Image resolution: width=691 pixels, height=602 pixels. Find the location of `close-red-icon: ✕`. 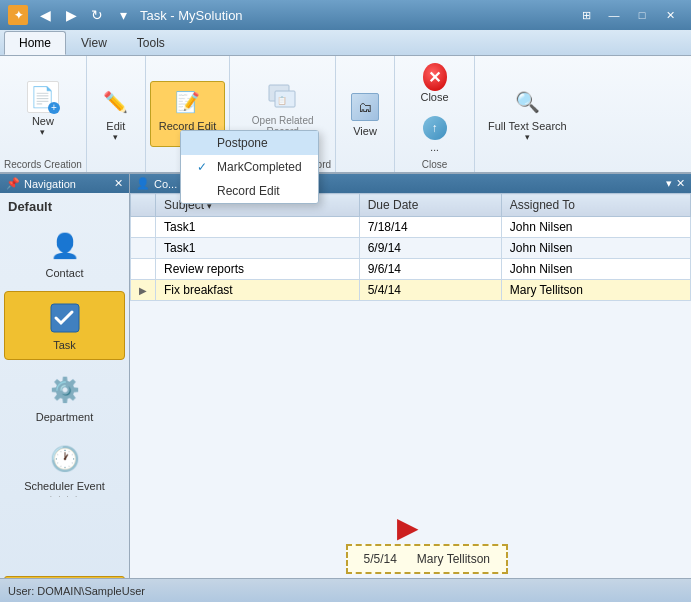

close-red-icon: ✕ is located at coordinates (435, 77).